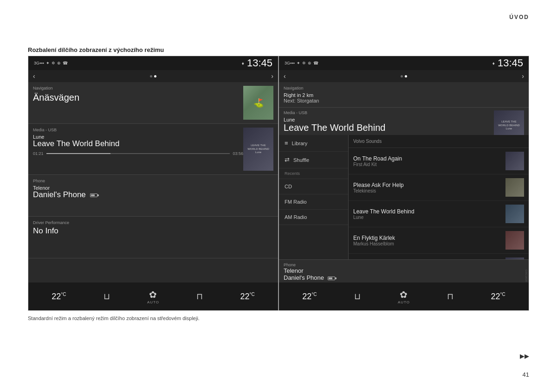 The width and height of the screenshot is (557, 392). What do you see at coordinates (429, 214) in the screenshot?
I see `song-info-2: Leave The World Behind Lune` at bounding box center [429, 214].